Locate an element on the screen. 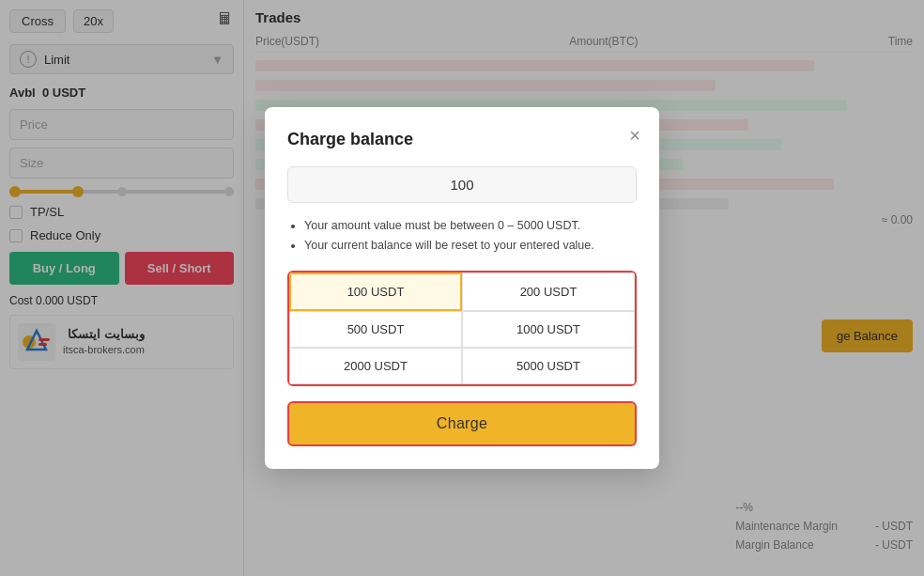 The width and height of the screenshot is (924, 576). preset-500: 500 USDT is located at coordinates (376, 329).